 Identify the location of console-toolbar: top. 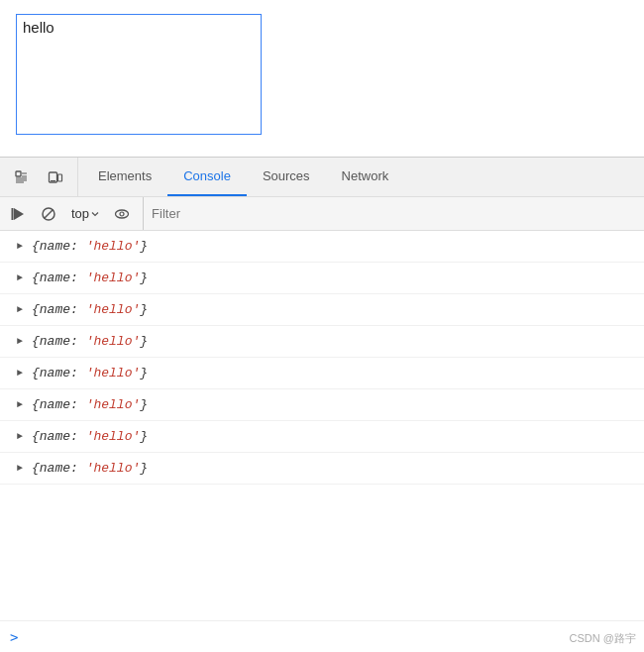
(322, 214).